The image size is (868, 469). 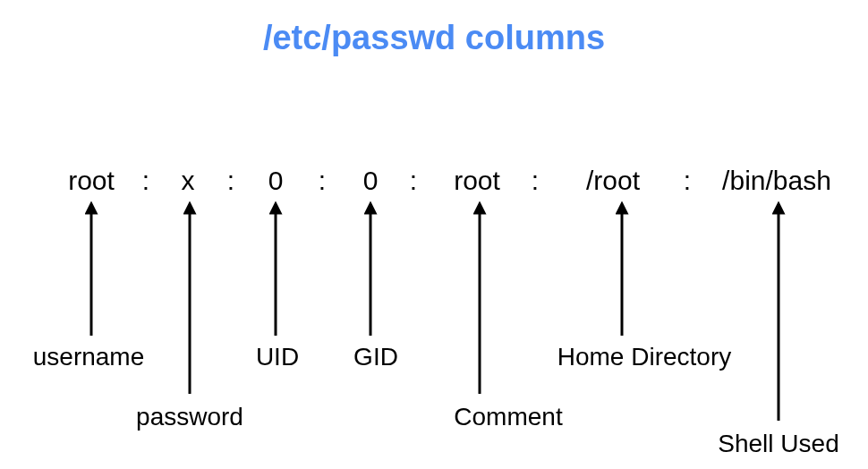 I want to click on label-uid: UID, so click(x=277, y=356).